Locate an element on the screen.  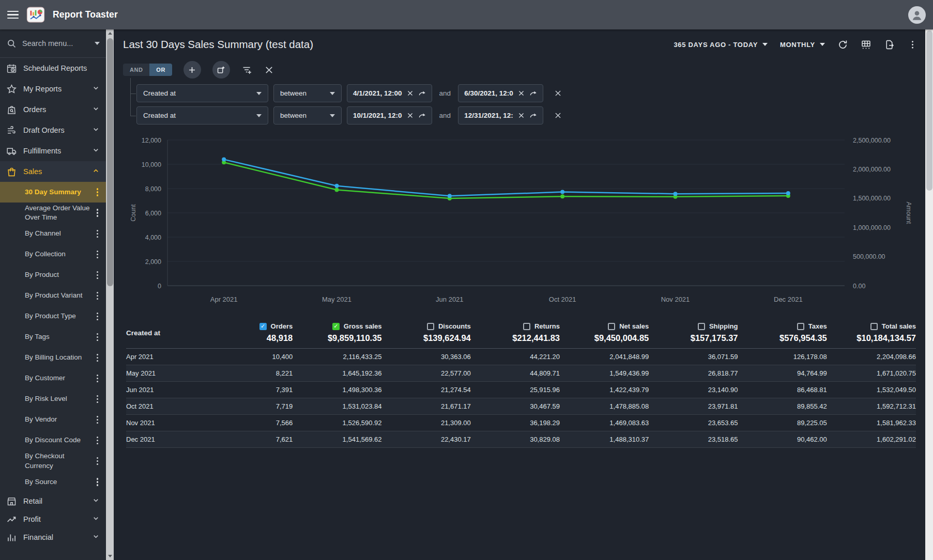
sidebar-subitem-by-source: By Source is located at coordinates (53, 482).